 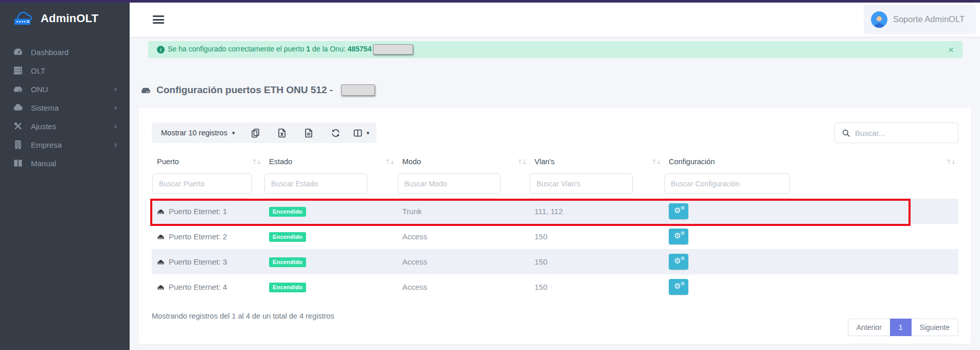 What do you see at coordinates (581, 184) in the screenshot?
I see `filter-vlans-input` at bounding box center [581, 184].